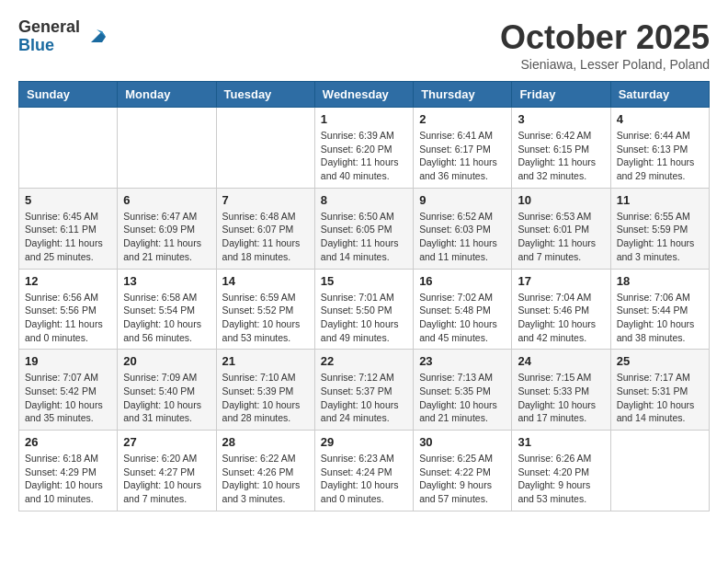 The height and width of the screenshot is (563, 728). Describe the element at coordinates (364, 471) in the screenshot. I see `calendar-week-row: 26Sunrise: 6:18 AM Sunset: 4:29 PM Dayli…` at that location.